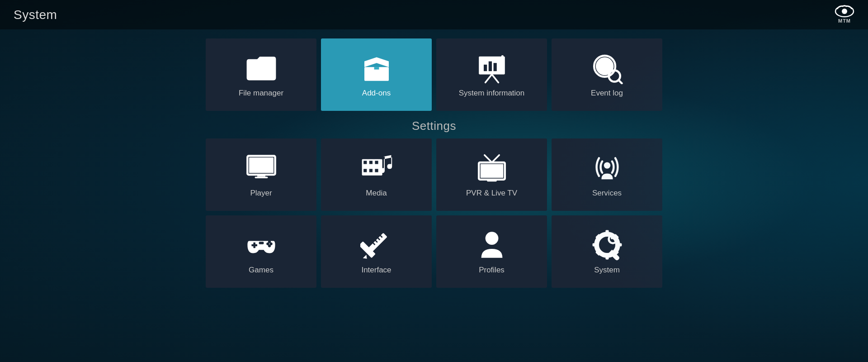 Image resolution: width=868 pixels, height=362 pixels. What do you see at coordinates (35, 15) in the screenshot?
I see `page-title: System` at bounding box center [35, 15].